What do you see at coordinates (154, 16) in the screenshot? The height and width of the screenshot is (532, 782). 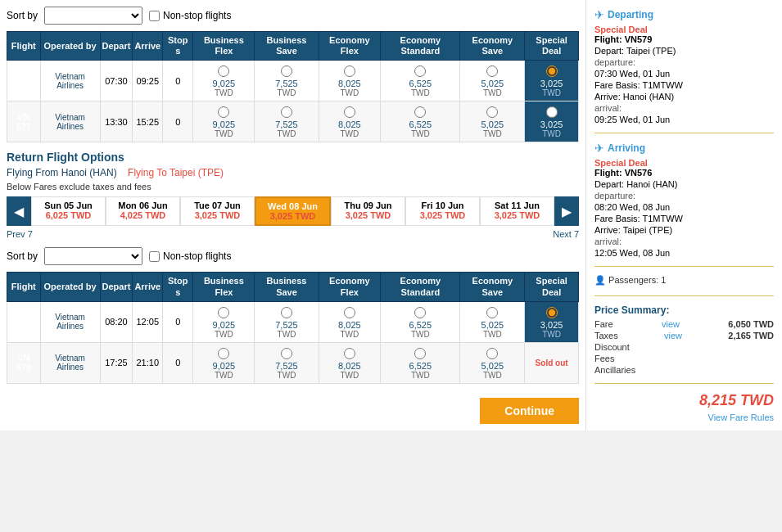 I see `nonstop-checkbox-outbound` at bounding box center [154, 16].